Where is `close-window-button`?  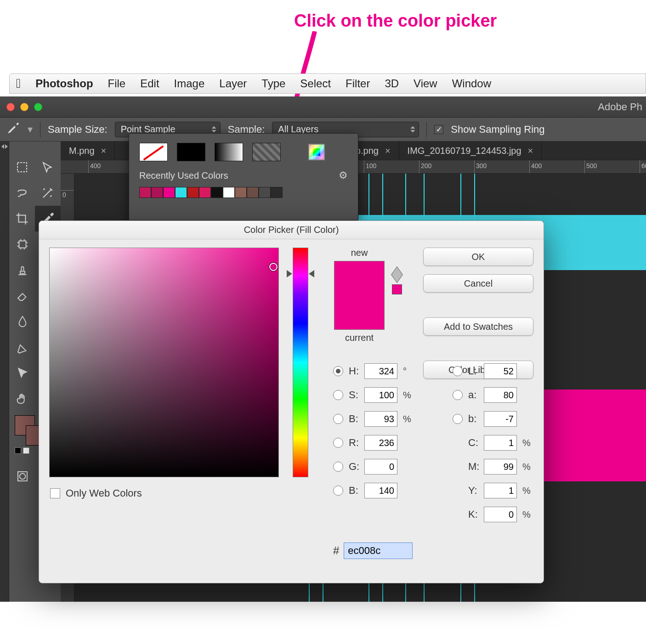
close-window-button is located at coordinates (11, 107).